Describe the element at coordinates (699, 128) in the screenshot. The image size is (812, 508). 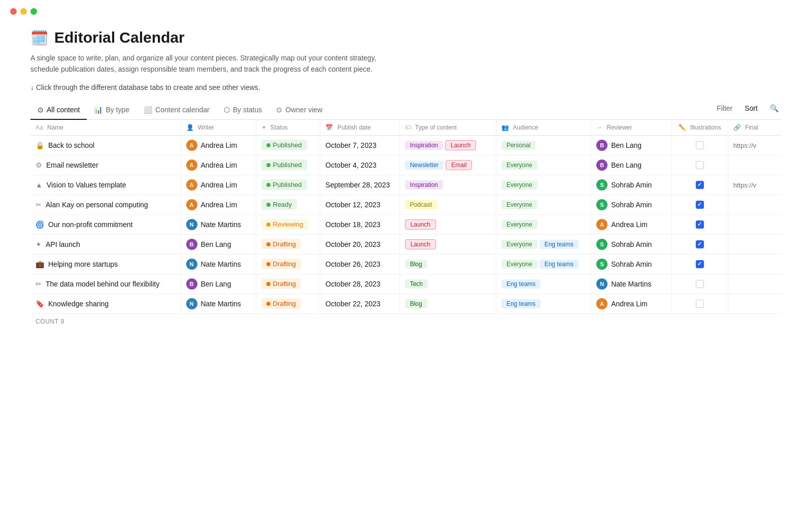
I see `col-header-illustrations: ✏️ Illustrations` at that location.